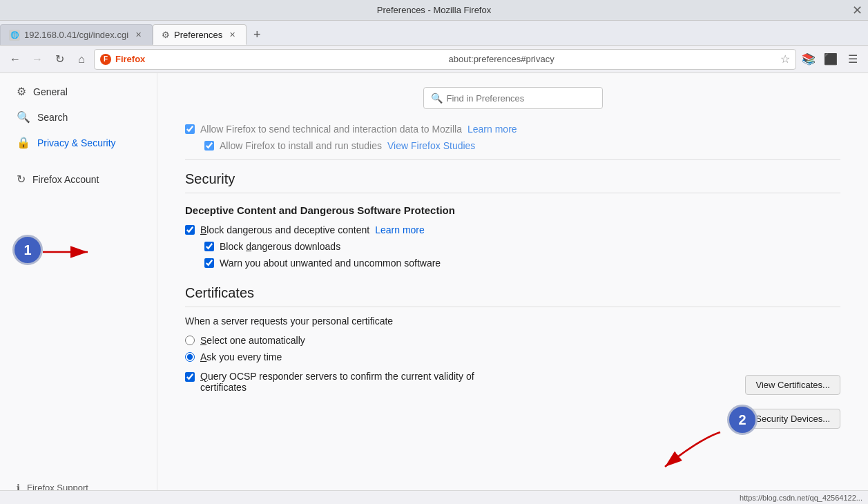 The height and width of the screenshot is (504, 868). I want to click on cert-buttons: View Certificates... Security Devices..., so click(793, 402).